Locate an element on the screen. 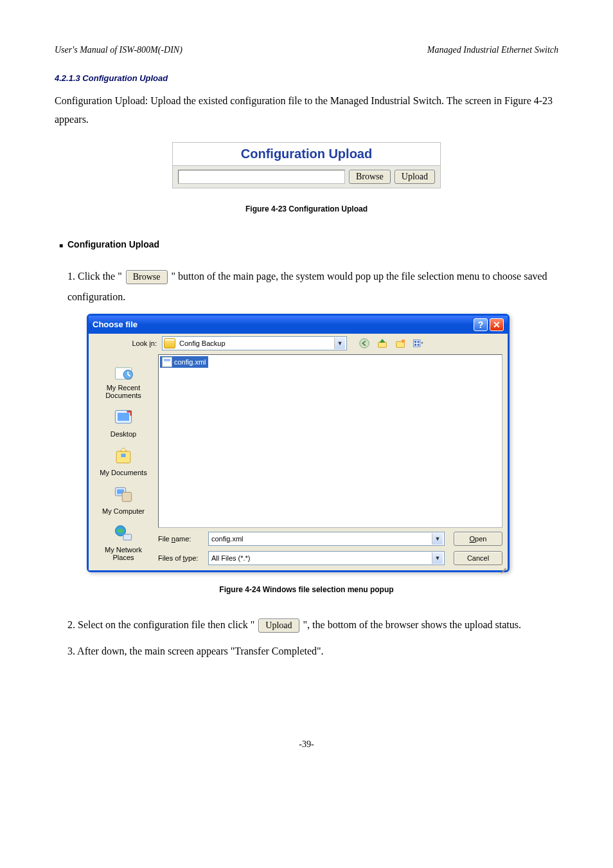  browse-button: Browse is located at coordinates (370, 177).